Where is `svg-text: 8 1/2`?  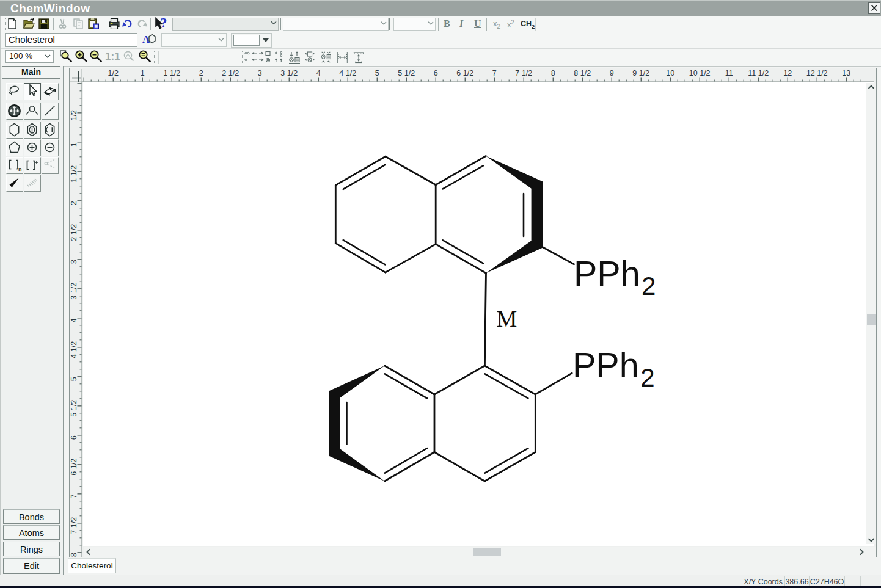 svg-text: 8 1/2 is located at coordinates (582, 73).